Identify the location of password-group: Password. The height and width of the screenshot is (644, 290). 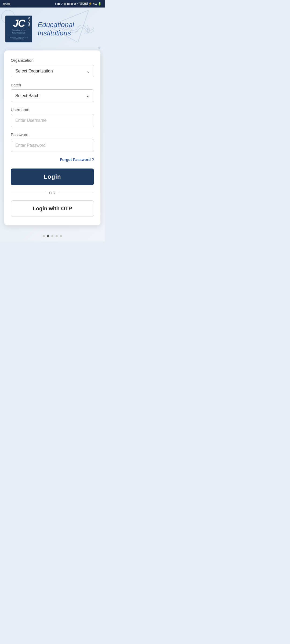
(52, 142).